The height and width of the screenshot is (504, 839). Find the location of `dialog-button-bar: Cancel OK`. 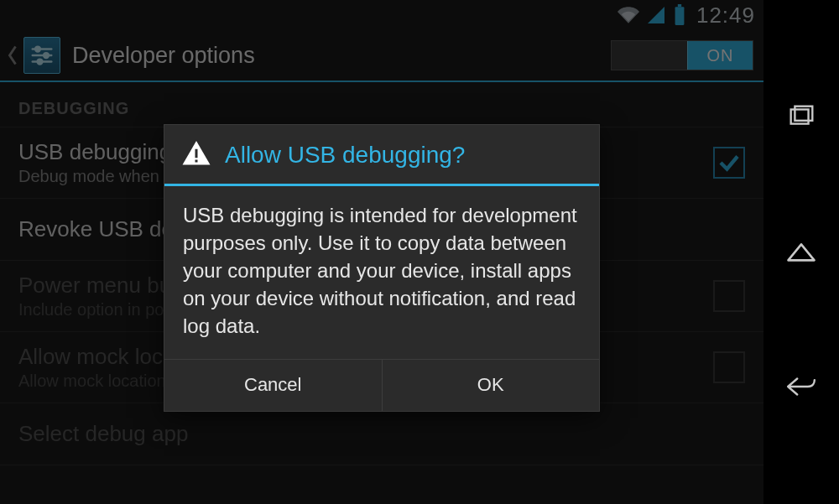

dialog-button-bar: Cancel OK is located at coordinates (382, 385).